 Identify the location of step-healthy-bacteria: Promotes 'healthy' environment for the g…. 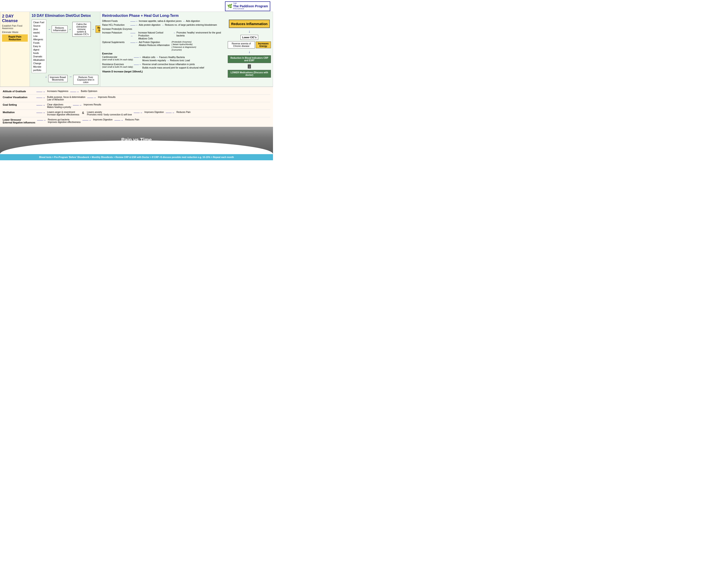
(201, 34).